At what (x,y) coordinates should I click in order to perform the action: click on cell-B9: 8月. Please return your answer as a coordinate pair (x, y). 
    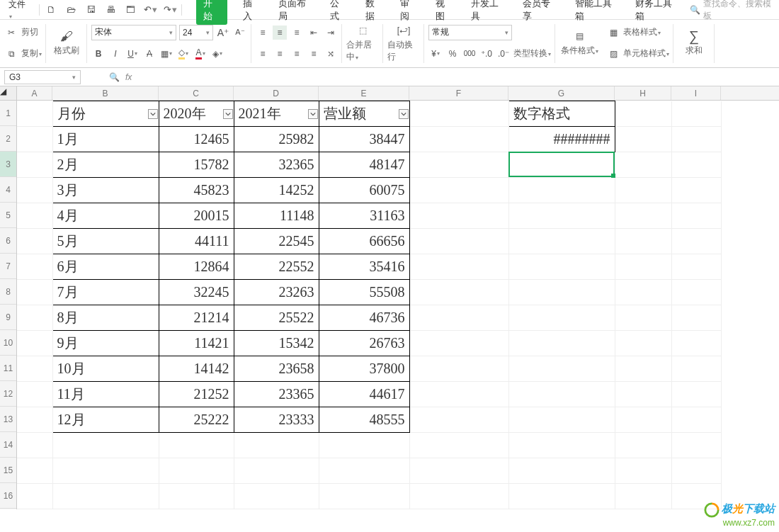
    Looking at the image, I should click on (106, 318).